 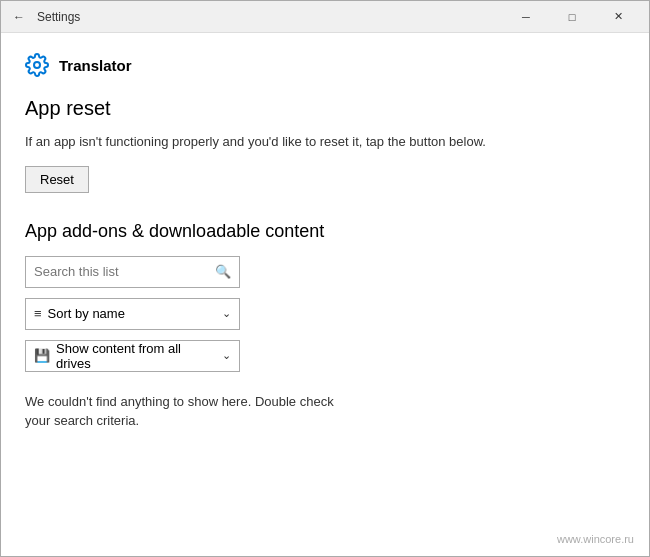 I want to click on app-reset-description: If an app isn't functioning properly and…, so click(x=325, y=142).